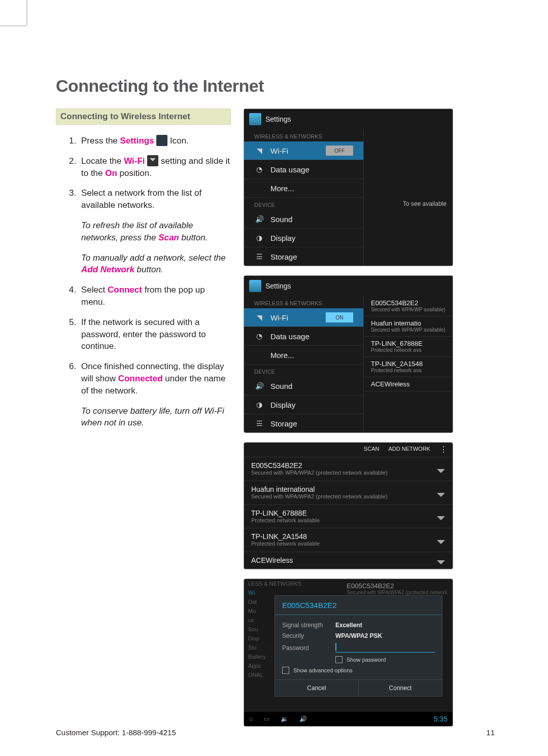  I want to click on step-3: Select a network from the list of availa…, so click(155, 199).